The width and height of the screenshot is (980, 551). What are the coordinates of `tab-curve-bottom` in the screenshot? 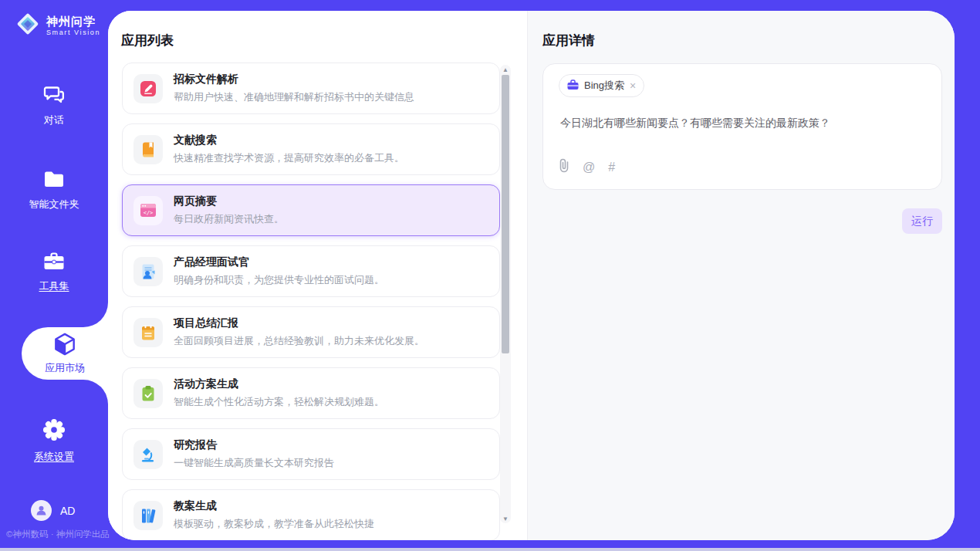 It's located at (96, 392).